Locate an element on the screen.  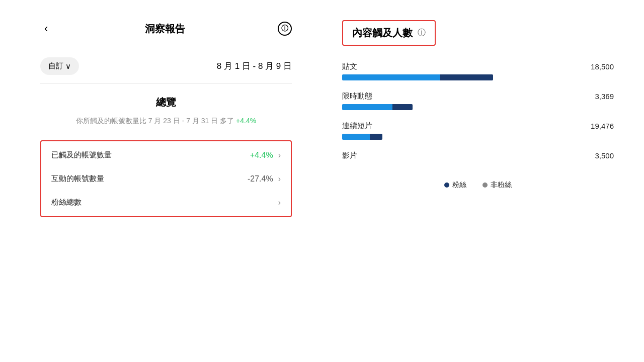
stat-label-followers: 粉絲總數 is located at coordinates (66, 202).